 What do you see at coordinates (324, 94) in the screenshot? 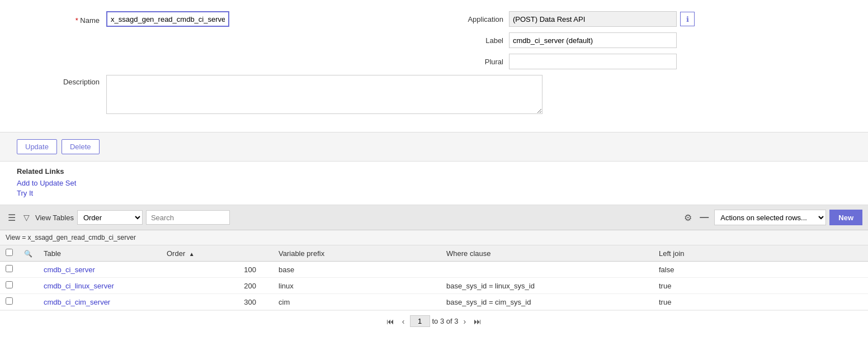
I see `description-input` at bounding box center [324, 94].